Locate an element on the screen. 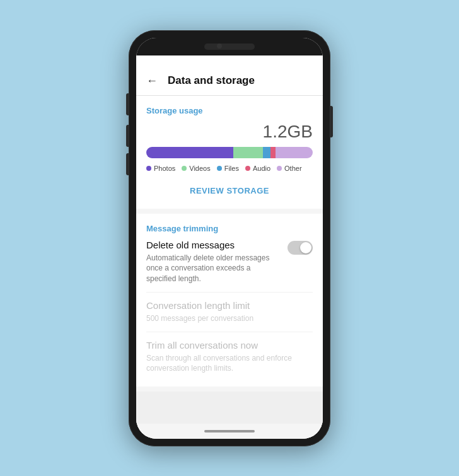  videos-dot is located at coordinates (184, 168).